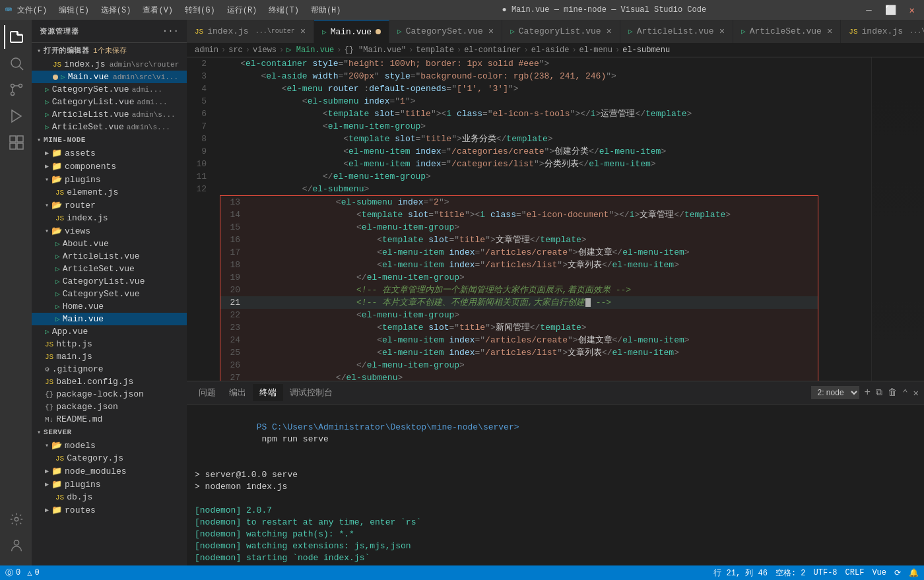 The width and height of the screenshot is (924, 580). I want to click on file-name: main.js, so click(74, 356).